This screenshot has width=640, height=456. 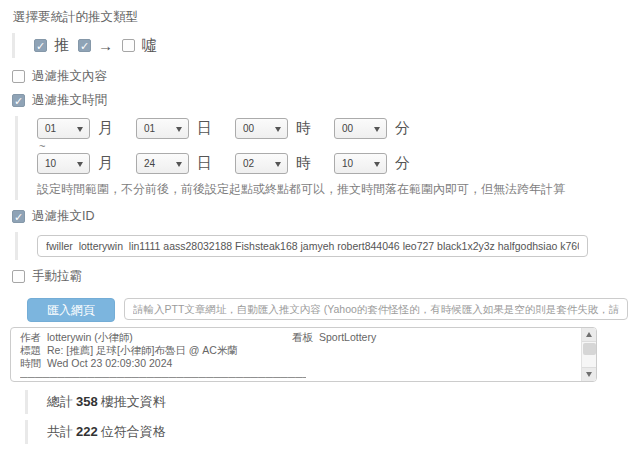 What do you see at coordinates (326, 432) in the screenshot?
I see `qualified-stat: 共計222位符合資格` at bounding box center [326, 432].